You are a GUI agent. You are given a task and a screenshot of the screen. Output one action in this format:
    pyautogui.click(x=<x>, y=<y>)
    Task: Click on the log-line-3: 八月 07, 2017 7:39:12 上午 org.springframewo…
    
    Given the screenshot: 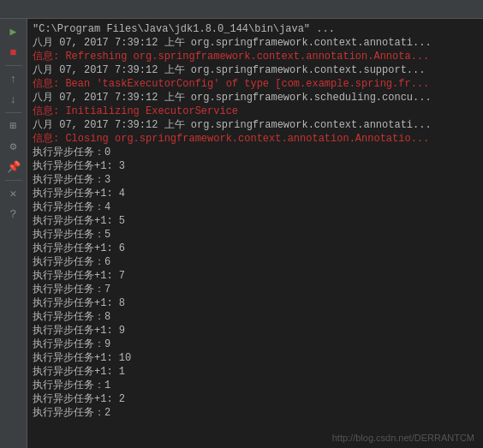 What is the action you would take?
    pyautogui.click(x=255, y=70)
    